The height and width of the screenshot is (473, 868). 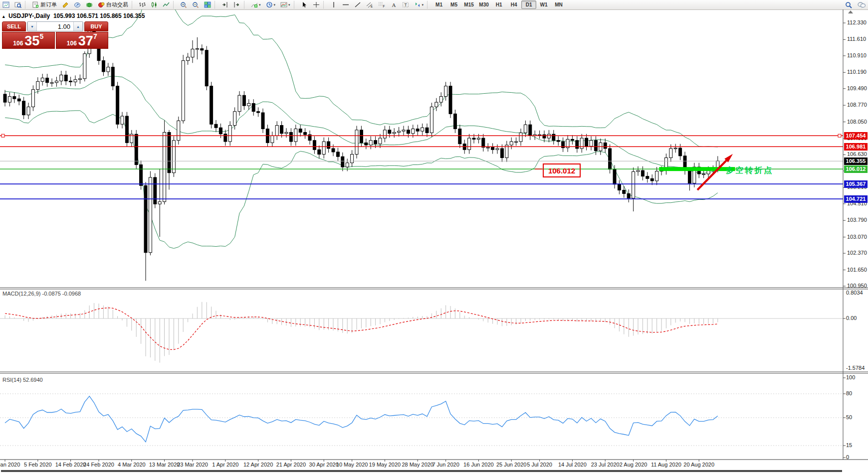 What do you see at coordinates (117, 5) in the screenshot?
I see `autotrading-label: 自动交易` at bounding box center [117, 5].